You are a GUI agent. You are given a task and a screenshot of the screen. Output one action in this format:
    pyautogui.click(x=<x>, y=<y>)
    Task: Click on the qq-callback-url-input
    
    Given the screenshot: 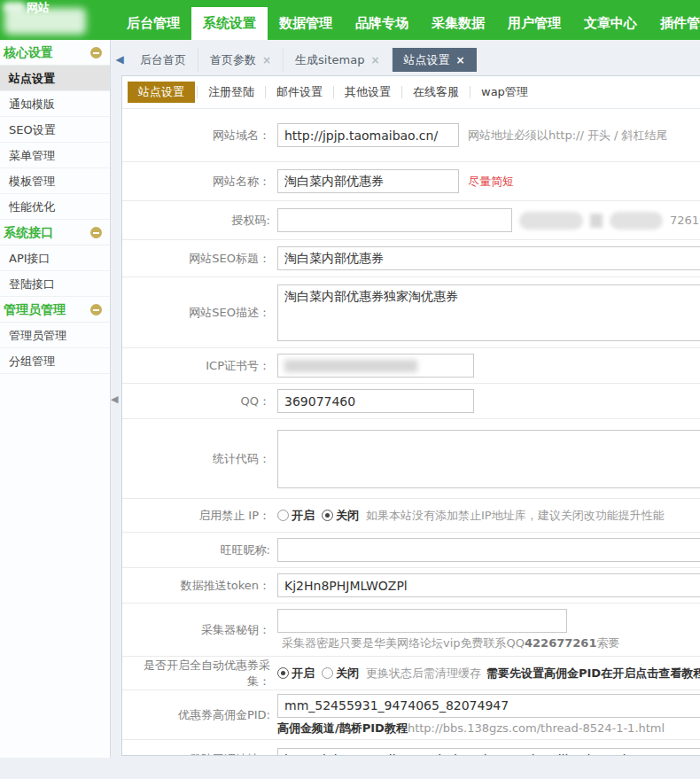 What is the action you would take?
    pyautogui.click(x=489, y=752)
    